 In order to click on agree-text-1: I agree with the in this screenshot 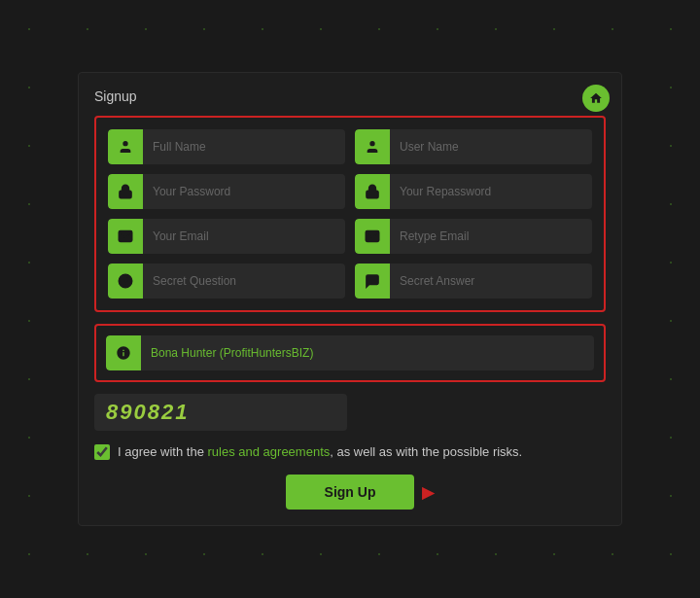, I will do `click(163, 451)`.